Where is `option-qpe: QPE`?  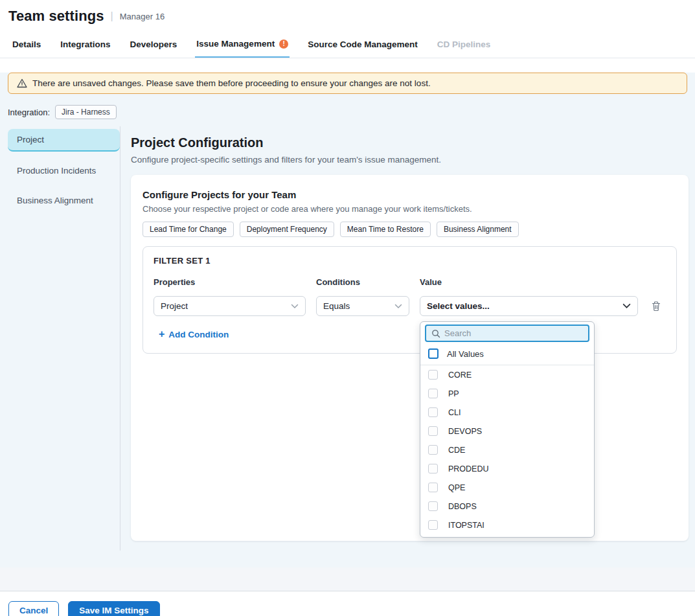 option-qpe: QPE is located at coordinates (507, 487).